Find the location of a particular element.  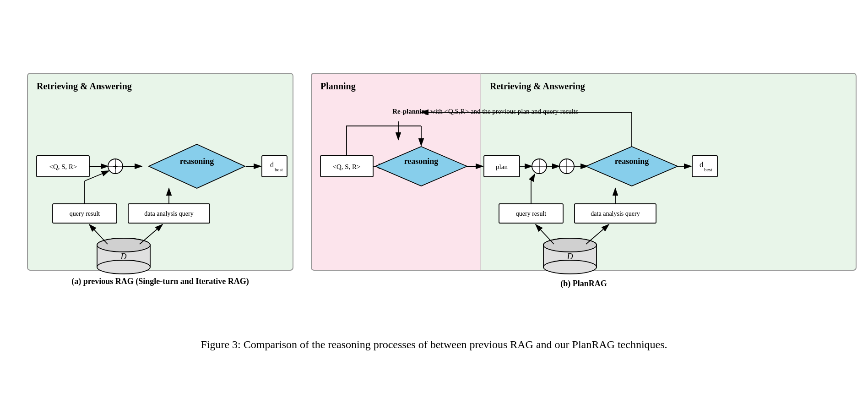

left-title: Retrieving & Answering is located at coordinates (84, 86).